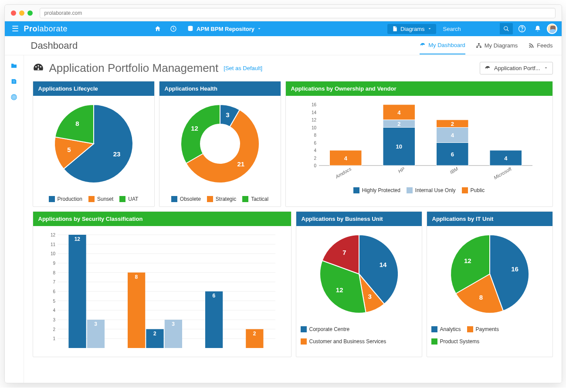 This screenshot has width=566, height=392. What do you see at coordinates (431, 190) in the screenshot?
I see `legend-item: Internal Use Only` at bounding box center [431, 190].